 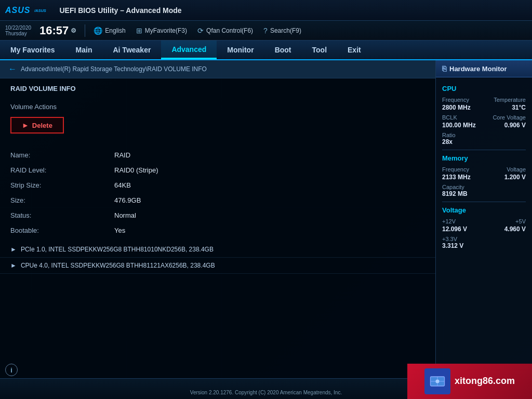 I want to click on nav-boot: Boot, so click(x=283, y=50).